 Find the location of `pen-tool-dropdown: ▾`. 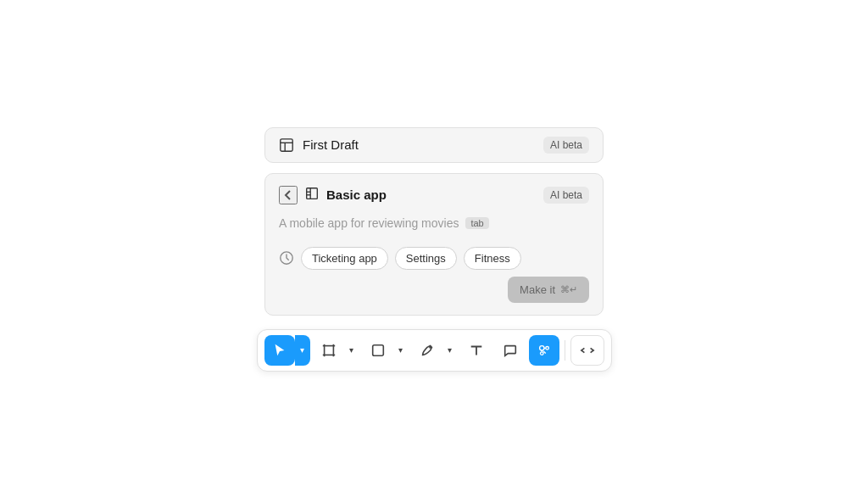

pen-tool-dropdown: ▾ is located at coordinates (450, 350).